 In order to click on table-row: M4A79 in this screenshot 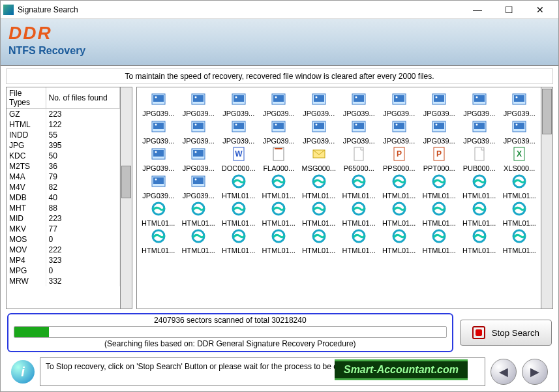, I will do `click(63, 177)`.